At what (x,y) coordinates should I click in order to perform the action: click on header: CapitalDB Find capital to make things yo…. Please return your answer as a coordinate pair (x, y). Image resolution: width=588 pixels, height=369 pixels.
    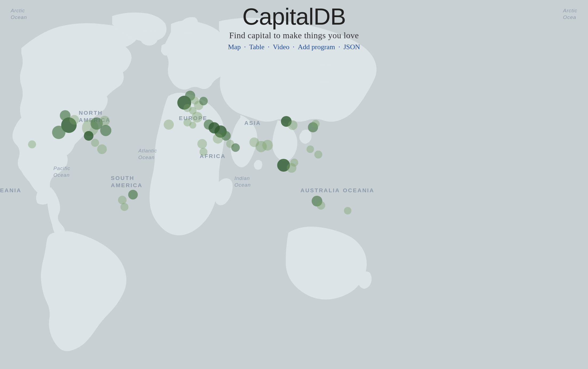
    Looking at the image, I should click on (294, 26).